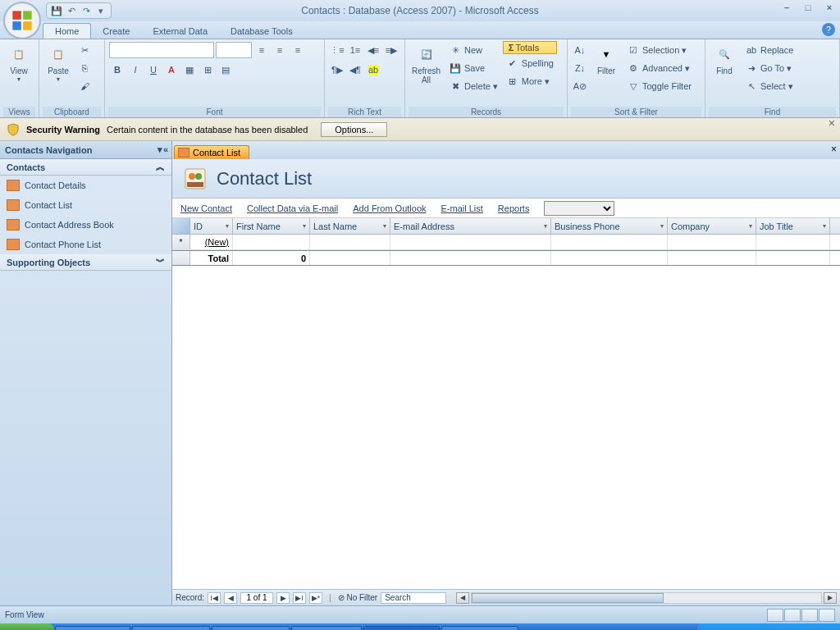  What do you see at coordinates (67, 31) in the screenshot?
I see `tab-home: Home` at bounding box center [67, 31].